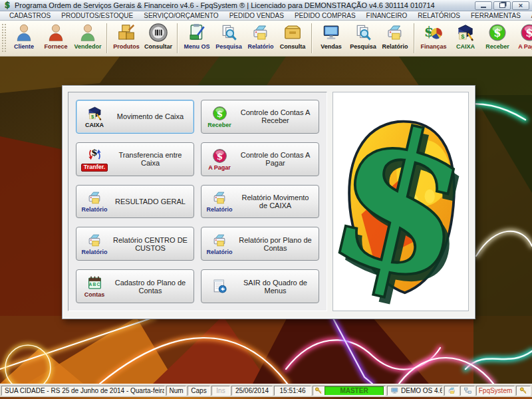  What do you see at coordinates (266, 39) in the screenshot?
I see `toolbar: Cliente Fornece Vendedor Produtos Consul…` at bounding box center [266, 39].